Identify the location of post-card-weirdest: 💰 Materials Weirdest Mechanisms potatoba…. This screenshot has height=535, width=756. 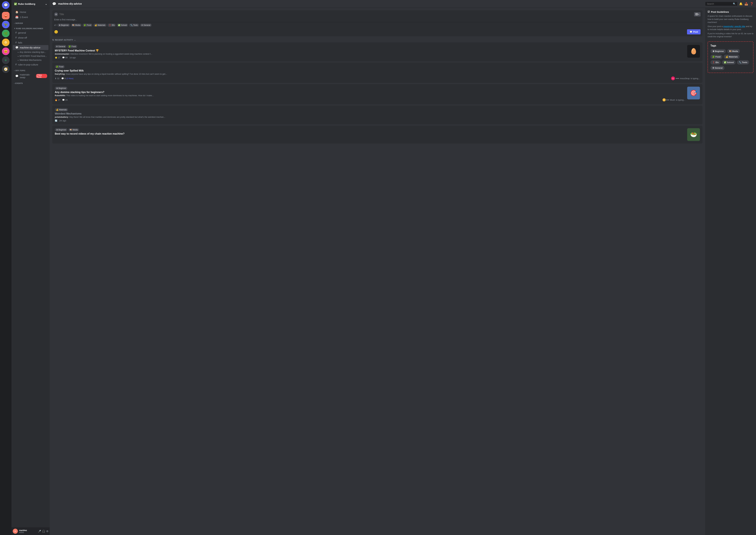
(378, 115).